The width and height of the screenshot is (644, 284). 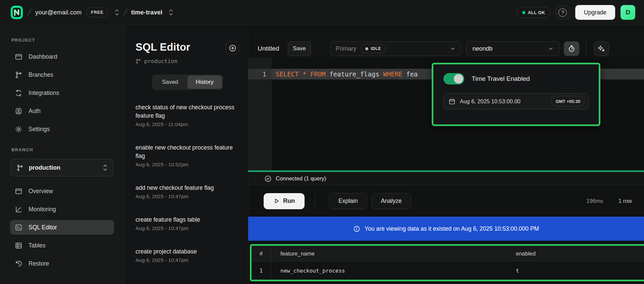 I want to click on system-status-pill: ALL OK, so click(x=534, y=12).